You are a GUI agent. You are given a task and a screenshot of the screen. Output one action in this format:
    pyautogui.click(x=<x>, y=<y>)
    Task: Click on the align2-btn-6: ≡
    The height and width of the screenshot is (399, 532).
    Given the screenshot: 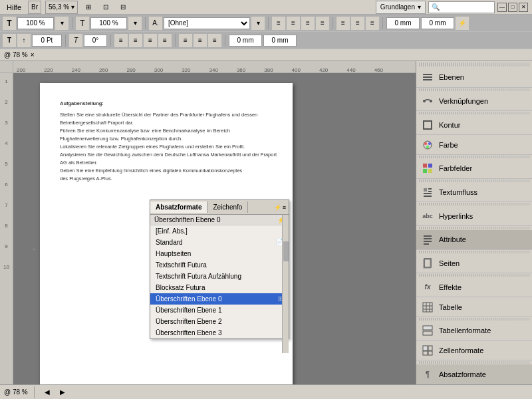 What is the action you would take?
    pyautogui.click(x=200, y=41)
    